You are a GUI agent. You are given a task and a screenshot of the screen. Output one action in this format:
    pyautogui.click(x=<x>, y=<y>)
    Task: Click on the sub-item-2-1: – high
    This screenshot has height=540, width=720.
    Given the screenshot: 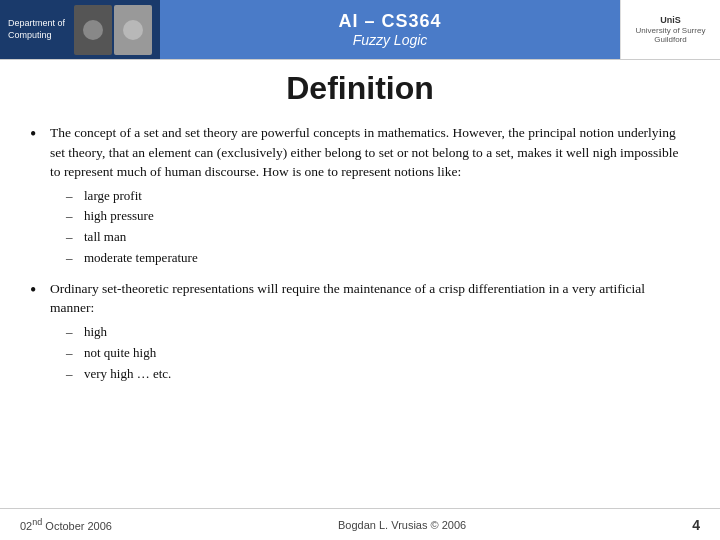 What is the action you would take?
    pyautogui.click(x=378, y=332)
    